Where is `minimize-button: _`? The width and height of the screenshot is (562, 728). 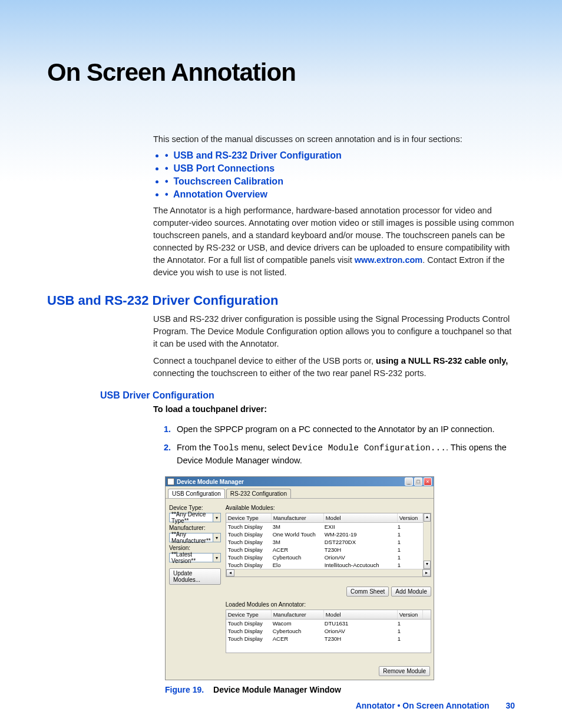 minimize-button: _ is located at coordinates (409, 482).